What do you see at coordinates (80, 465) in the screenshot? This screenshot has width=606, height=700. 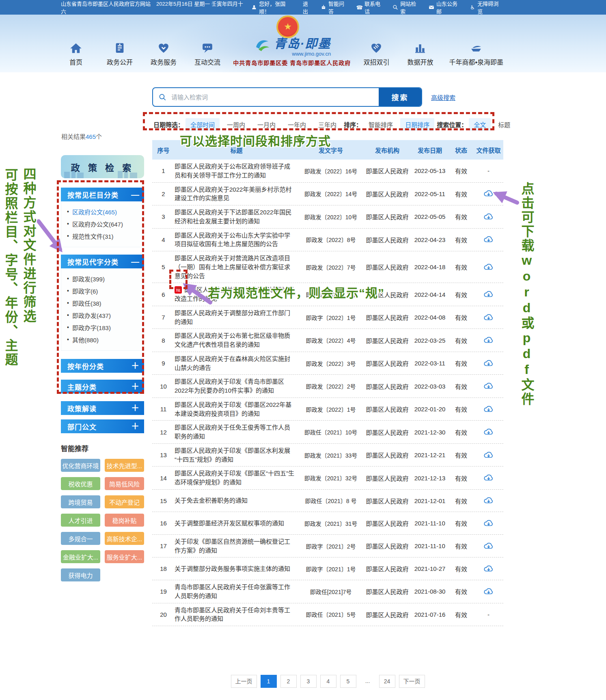 I see `recommend-tag-0: 优化营商环境` at bounding box center [80, 465].